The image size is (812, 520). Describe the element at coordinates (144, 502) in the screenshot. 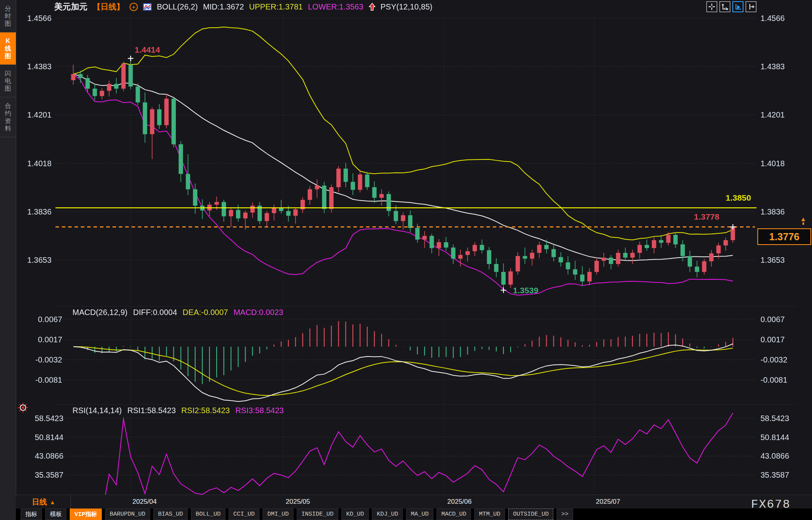

I see `month-label: 2025/04` at that location.